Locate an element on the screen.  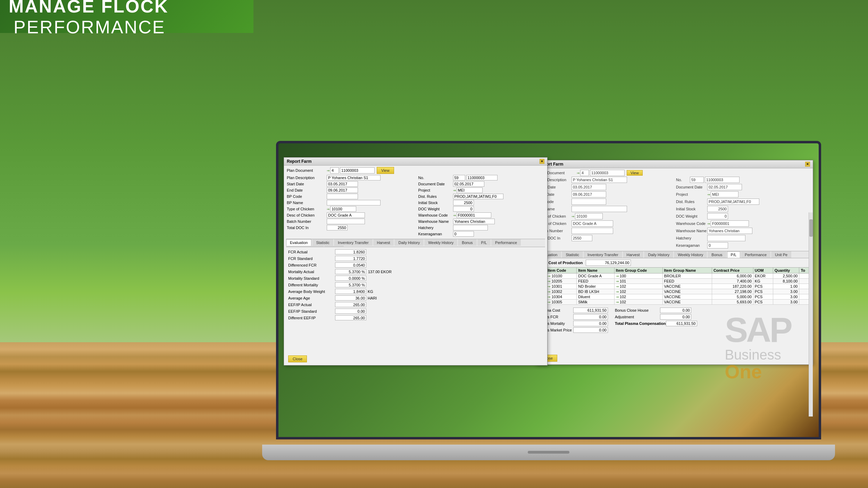
total-cost-input is located at coordinates (608, 263).